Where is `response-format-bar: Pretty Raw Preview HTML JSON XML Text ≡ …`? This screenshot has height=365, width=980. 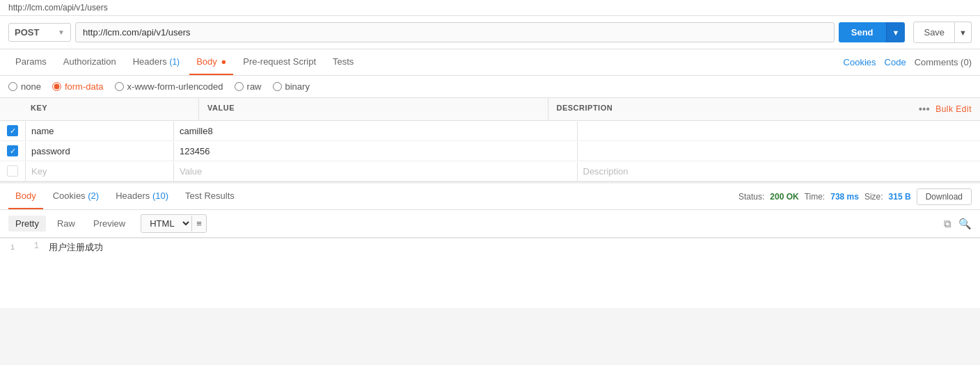 response-format-bar: Pretty Raw Preview HTML JSON XML Text ≡ … is located at coordinates (490, 224).